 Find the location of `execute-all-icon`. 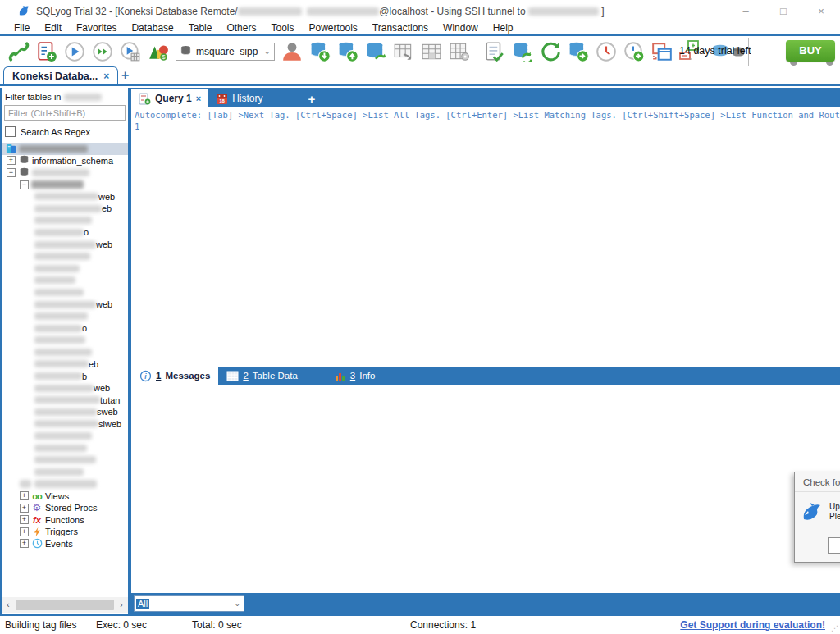

execute-all-icon is located at coordinates (103, 52).